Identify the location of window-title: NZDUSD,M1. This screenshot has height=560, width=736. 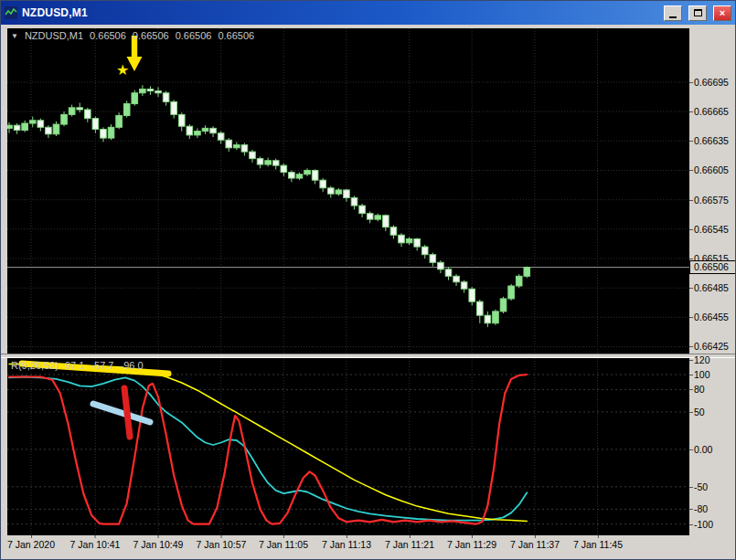
(340, 13).